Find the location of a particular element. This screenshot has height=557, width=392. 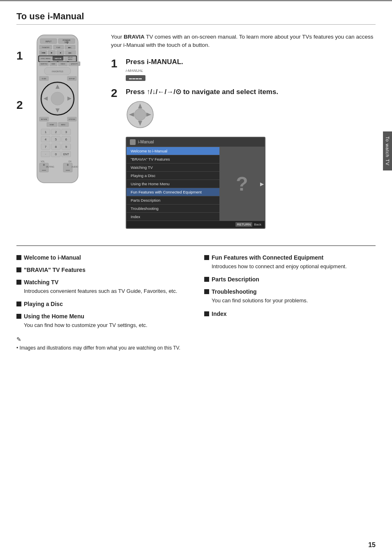

screen-mockup: i-Manual Welcome to i-Manual "BRAVIA" TV… is located at coordinates (196, 183).